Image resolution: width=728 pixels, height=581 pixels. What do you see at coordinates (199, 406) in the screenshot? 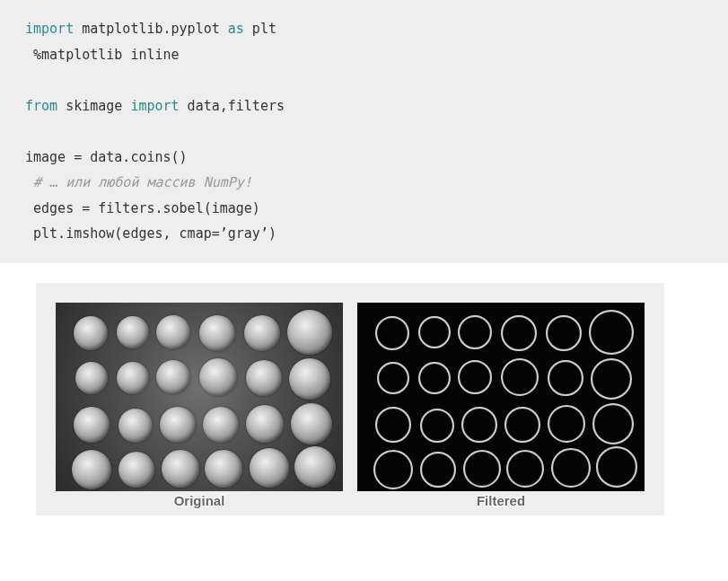
I see `figure-original-column: Original` at bounding box center [199, 406].